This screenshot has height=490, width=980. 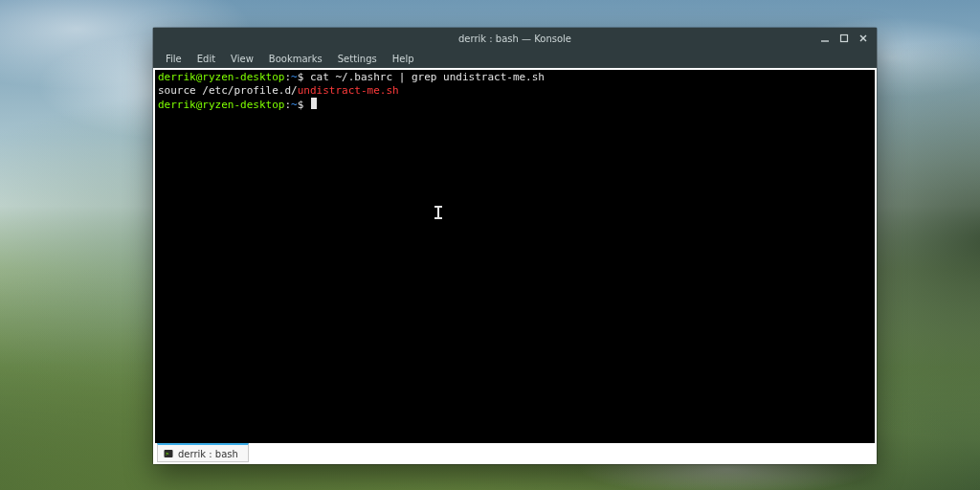 What do you see at coordinates (863, 38) in the screenshot?
I see `close-button` at bounding box center [863, 38].